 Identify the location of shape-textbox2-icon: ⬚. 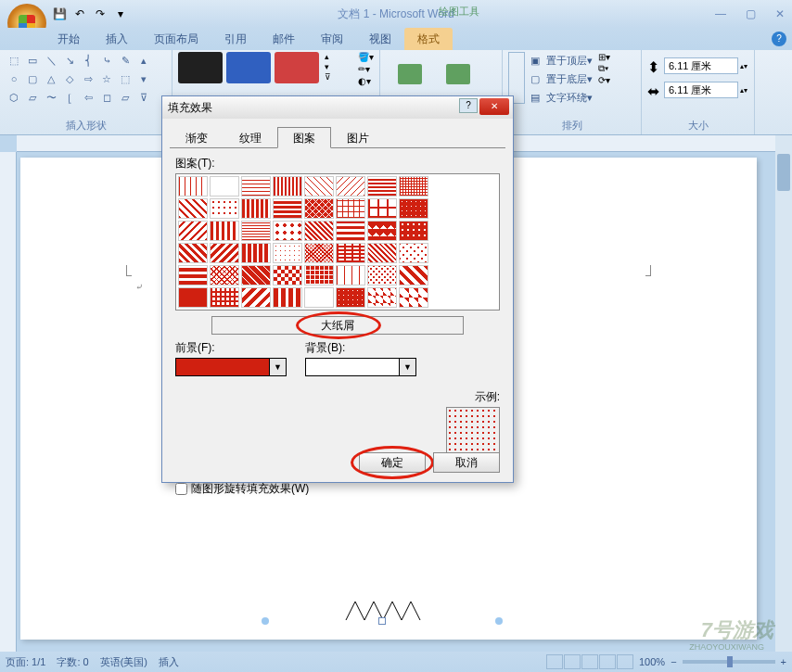
(125, 79).